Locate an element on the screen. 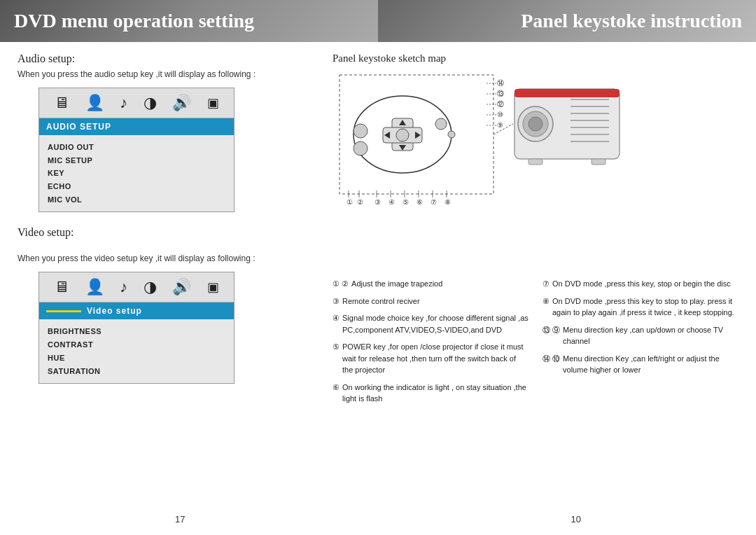 Image resolution: width=756 pixels, height=535 pixels. video-item-3: HUE is located at coordinates (136, 359).